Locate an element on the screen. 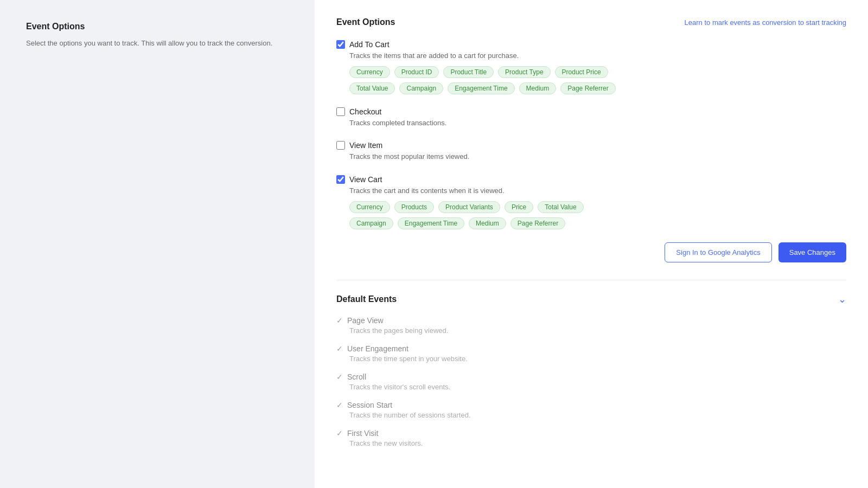 This screenshot has width=868, height=488. tag-product-type: Product Type is located at coordinates (524, 72).